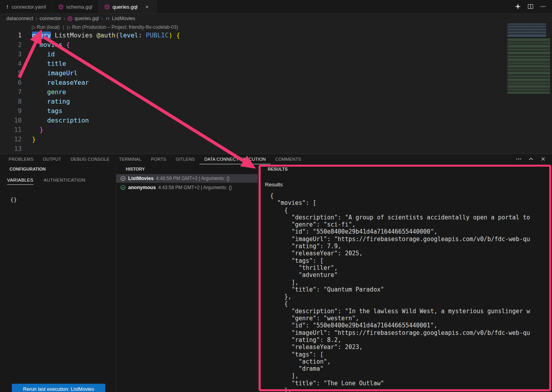  Describe the element at coordinates (531, 7) in the screenshot. I see `split-editor-icon` at that location.